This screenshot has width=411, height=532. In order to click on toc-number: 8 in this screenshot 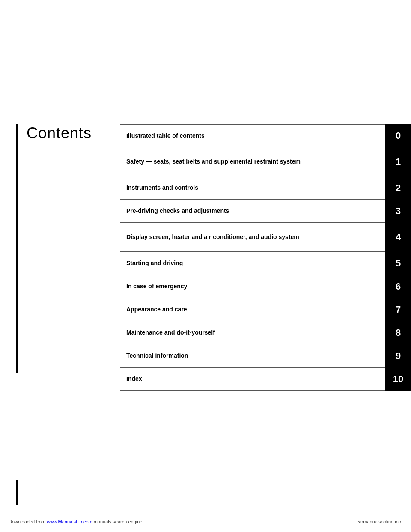, I will do `click(398, 333)`.